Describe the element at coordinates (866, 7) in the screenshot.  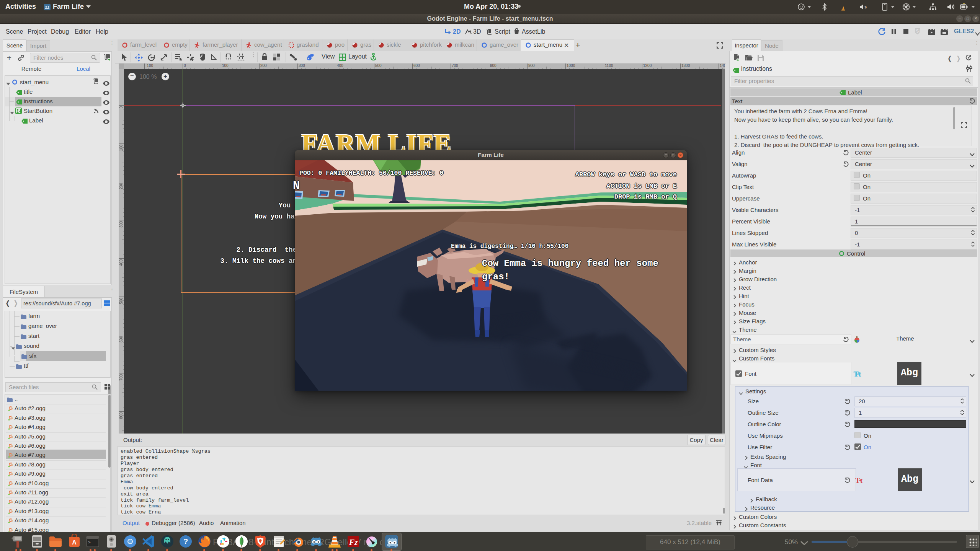
I see `svg-text: s` at that location.